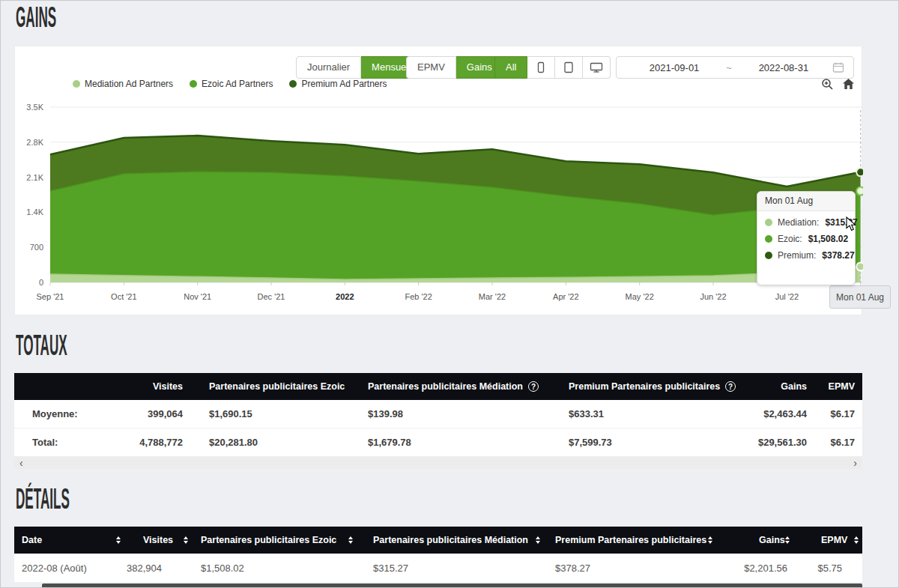  What do you see at coordinates (713, 297) in the screenshot?
I see `x-axis-tick-label: Jun '22` at bounding box center [713, 297].